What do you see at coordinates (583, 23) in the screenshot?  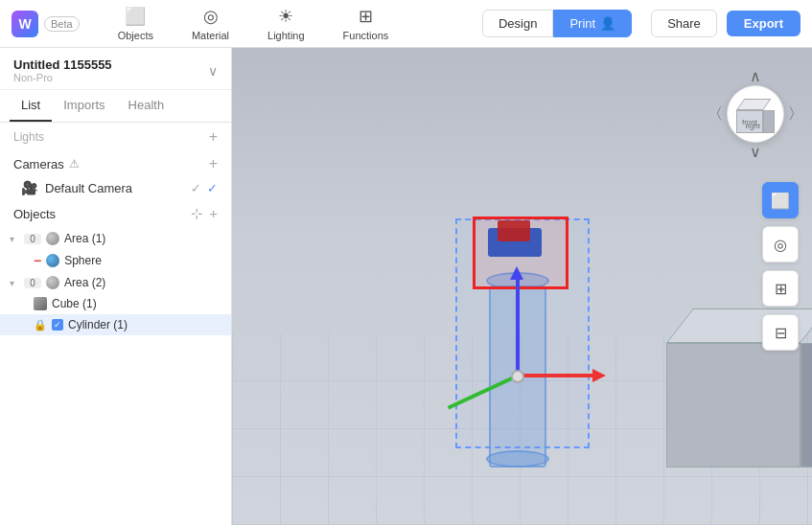 I see `print-label: Print` at bounding box center [583, 23].